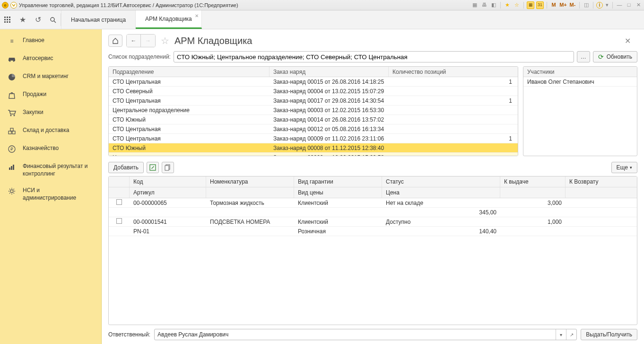  I want to click on refresh-button: ⟳ Обновить, so click(615, 57).